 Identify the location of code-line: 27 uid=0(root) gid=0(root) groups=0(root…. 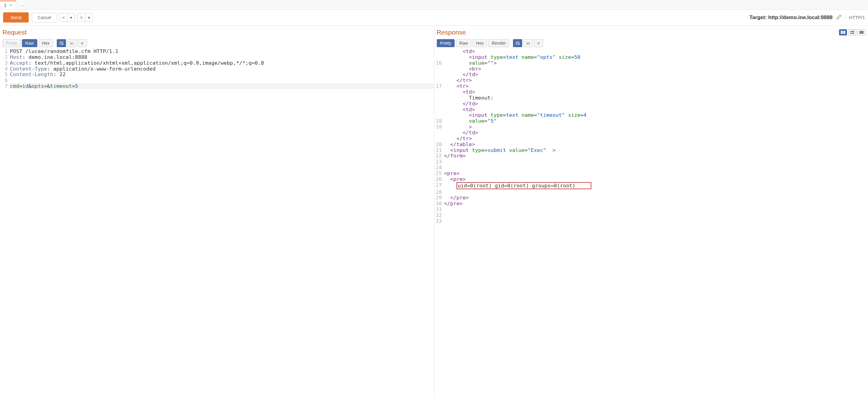
(651, 186).